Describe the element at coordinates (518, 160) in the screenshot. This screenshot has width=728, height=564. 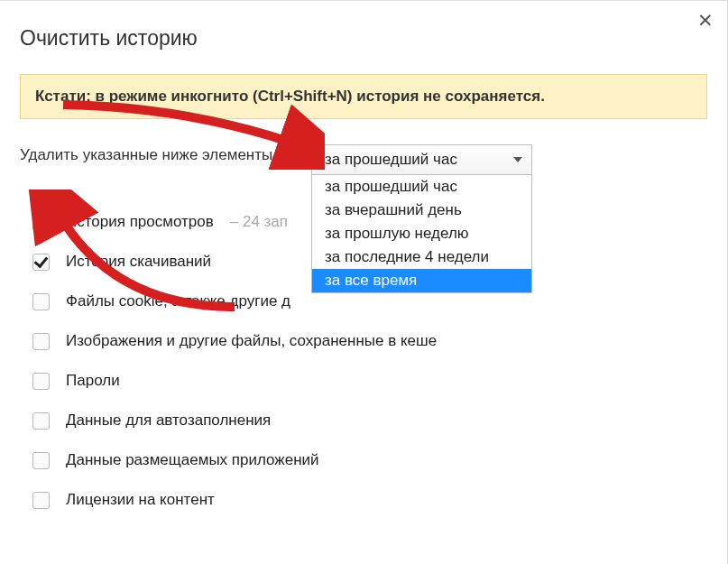
I see `chevron-down-icon` at that location.